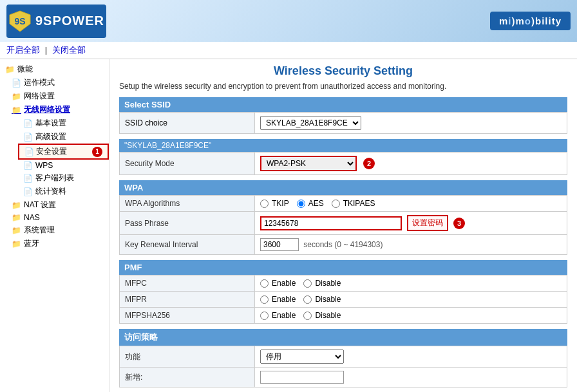 This screenshot has height=392, width=577. Describe the element at coordinates (63, 124) in the screenshot. I see `sidebar-item-basic: 📄 基本设置` at that location.